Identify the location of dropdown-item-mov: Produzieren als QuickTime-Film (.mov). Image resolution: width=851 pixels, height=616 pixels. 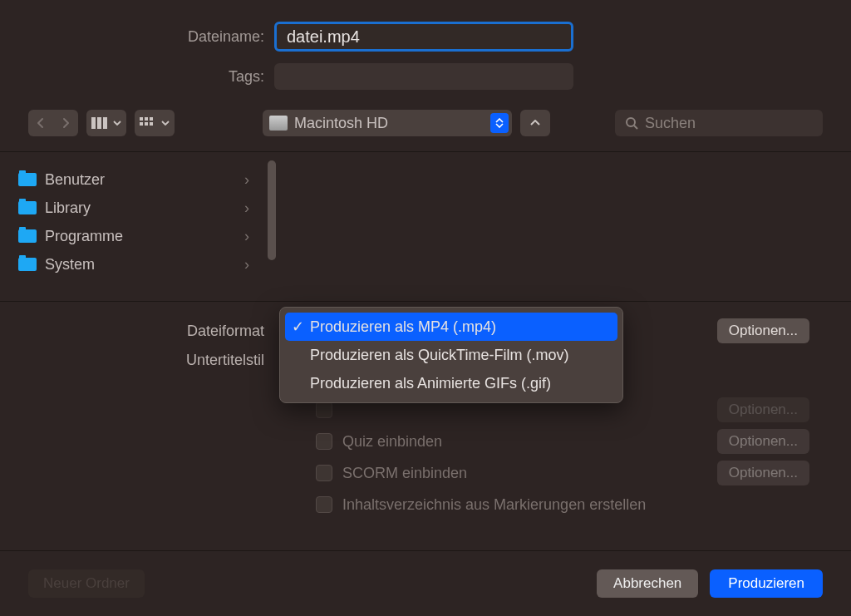
(451, 355).